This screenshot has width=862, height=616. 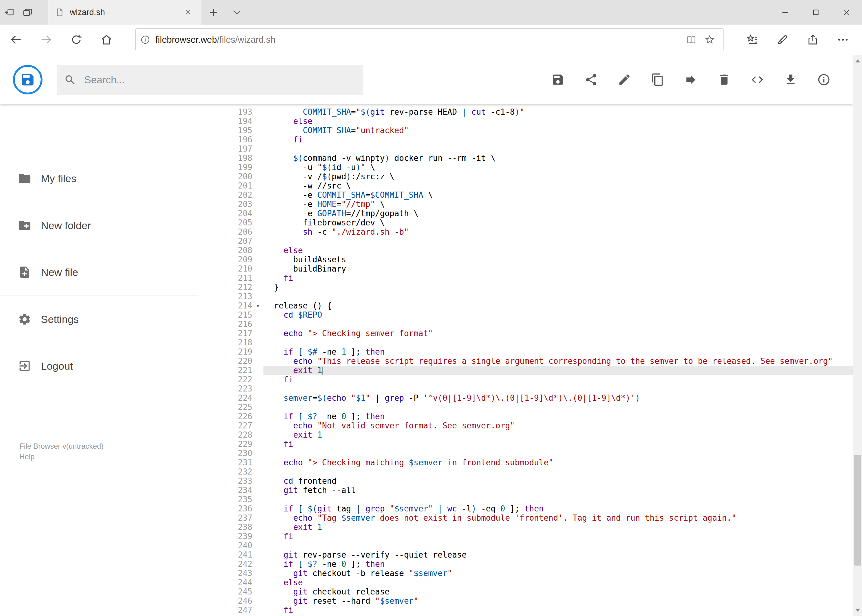 What do you see at coordinates (419, 40) in the screenshot?
I see `url-text: filebrowser.web/files/wizard.sh` at bounding box center [419, 40].